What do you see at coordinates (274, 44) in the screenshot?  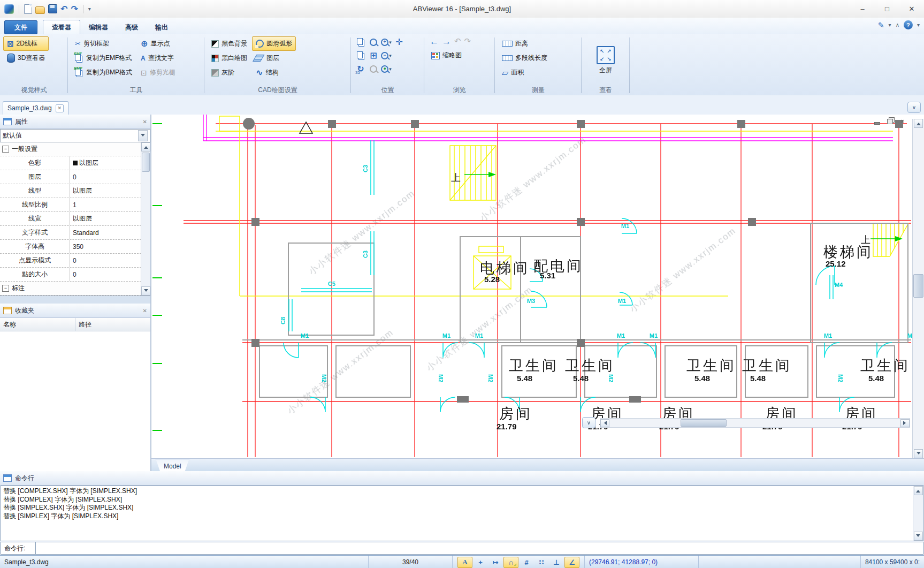 I see `smooth-arcs-button: 圆滑弧形` at bounding box center [274, 44].